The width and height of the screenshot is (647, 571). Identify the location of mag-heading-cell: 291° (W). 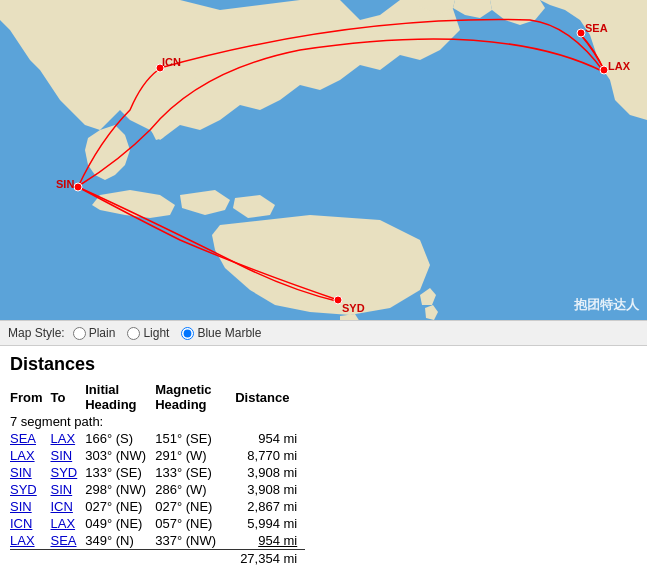
(195, 456).